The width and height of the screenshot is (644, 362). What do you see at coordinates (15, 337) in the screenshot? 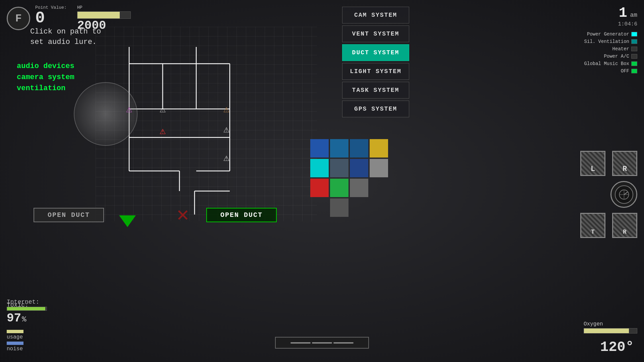
I see `usage-label-text: usage` at bounding box center [15, 337].